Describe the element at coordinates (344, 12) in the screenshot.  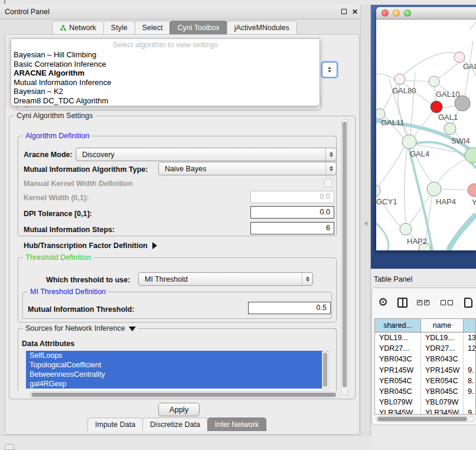
I see `float-window-icon` at that location.